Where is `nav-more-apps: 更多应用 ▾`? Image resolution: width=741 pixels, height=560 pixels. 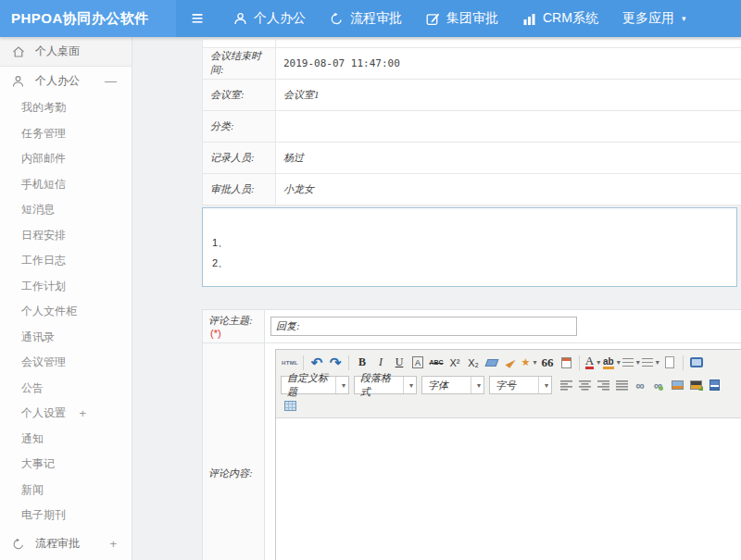 nav-more-apps: 更多应用 ▾ is located at coordinates (654, 19).